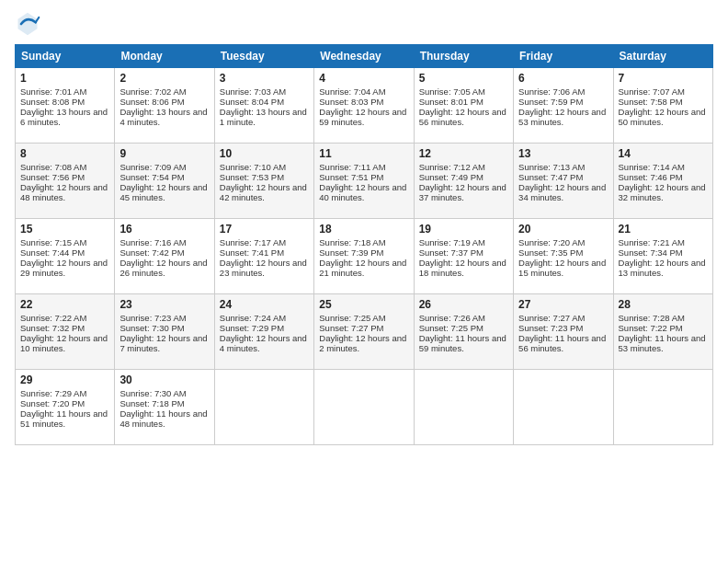  I want to click on day-number: 12, so click(463, 154).